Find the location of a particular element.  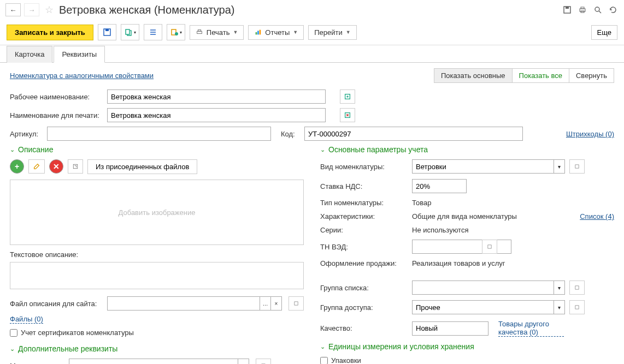

caret-icon: ▼ is located at coordinates (295, 32).